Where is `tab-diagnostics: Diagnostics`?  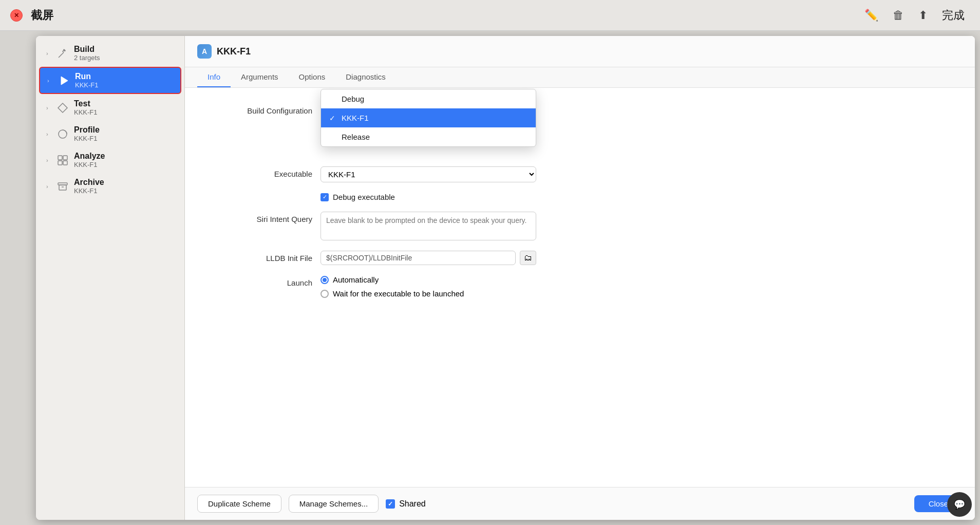
tab-diagnostics: Diagnostics is located at coordinates (366, 77).